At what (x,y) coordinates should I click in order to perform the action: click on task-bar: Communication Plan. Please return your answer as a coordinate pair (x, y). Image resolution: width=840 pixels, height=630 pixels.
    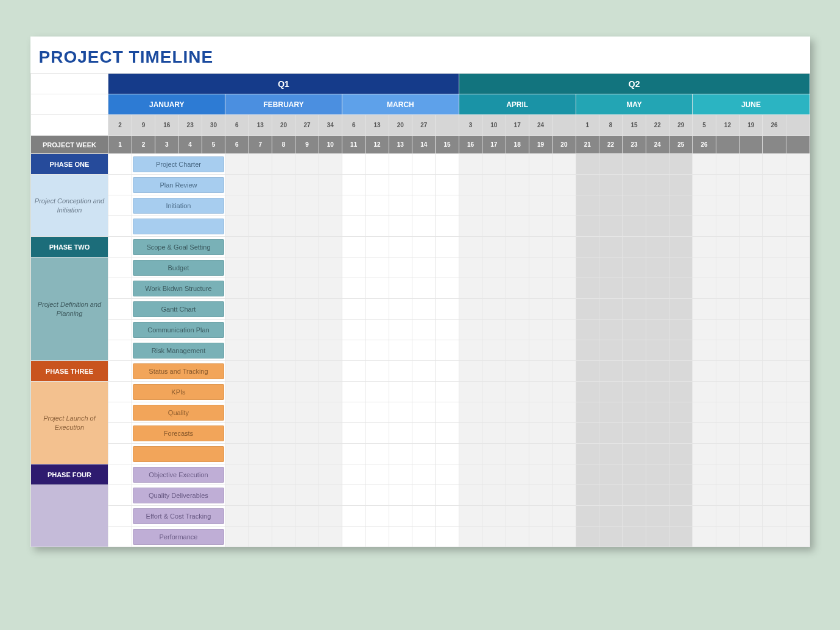
    Looking at the image, I should click on (178, 330).